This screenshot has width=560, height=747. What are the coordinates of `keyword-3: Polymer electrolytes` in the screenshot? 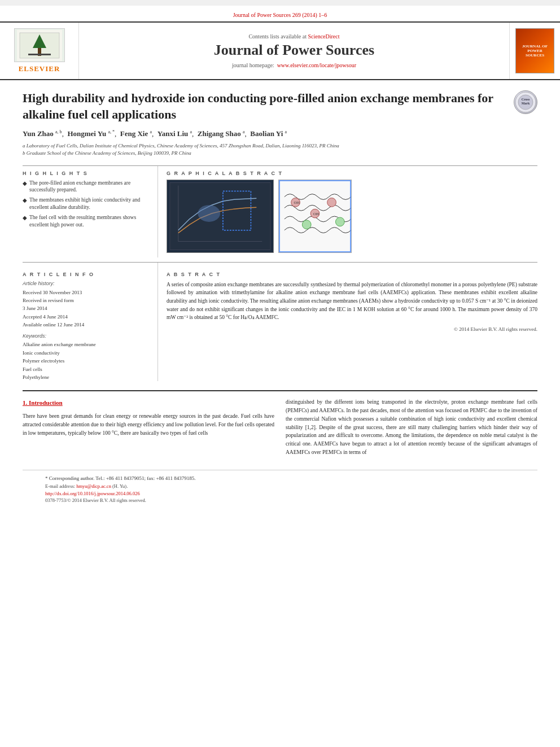 It's located at (86, 361).